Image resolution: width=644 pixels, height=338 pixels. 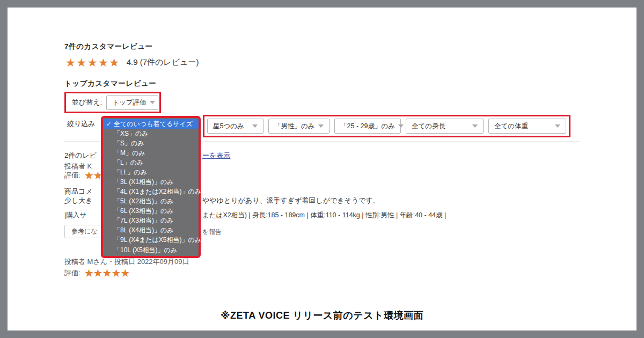 What do you see at coordinates (322, 315) in the screenshot?
I see `test-environment-caption: ※ZETA VOICE リリース前のテスト環境画面` at bounding box center [322, 315].